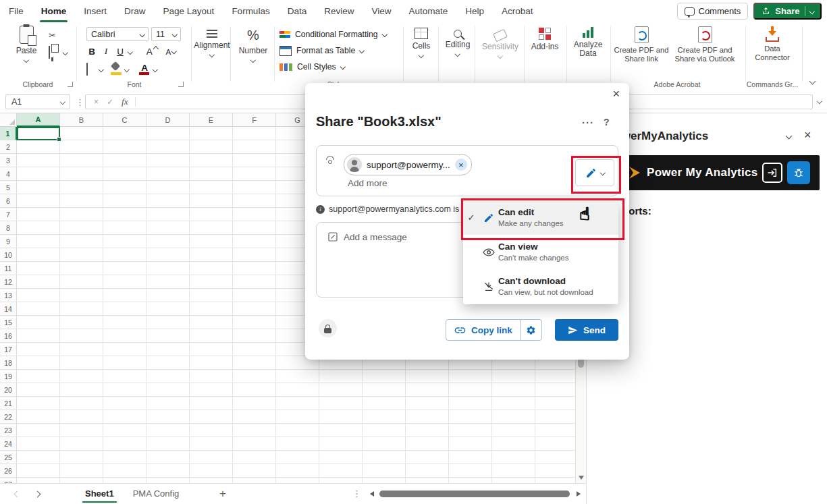  I want to click on row-header-26: 26, so click(8, 471).